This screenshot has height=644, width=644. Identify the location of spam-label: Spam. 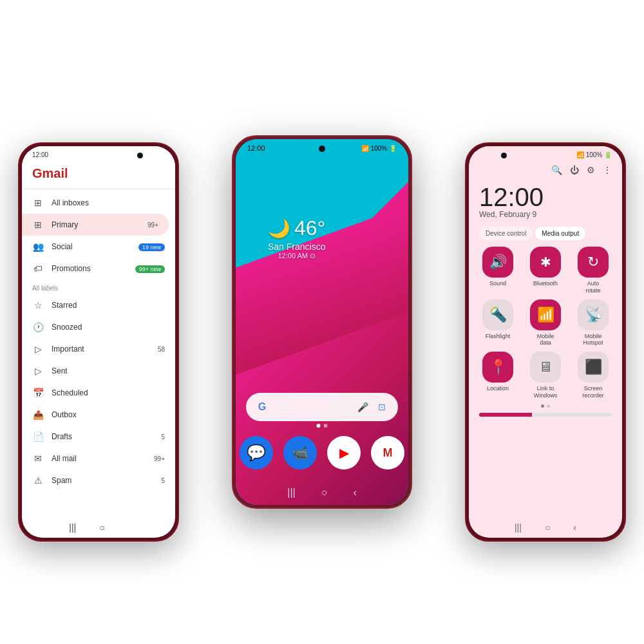
(62, 480).